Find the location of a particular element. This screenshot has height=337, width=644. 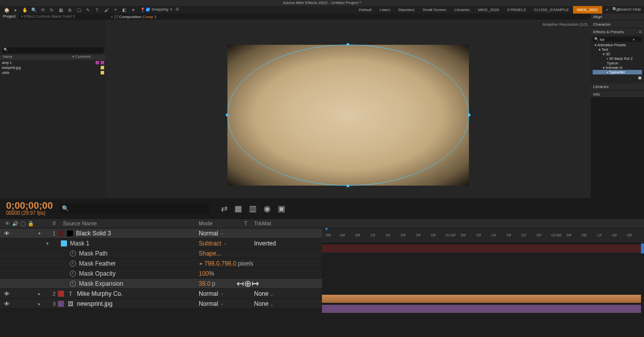

shy-layers-icon: ▥ is located at coordinates (253, 208).